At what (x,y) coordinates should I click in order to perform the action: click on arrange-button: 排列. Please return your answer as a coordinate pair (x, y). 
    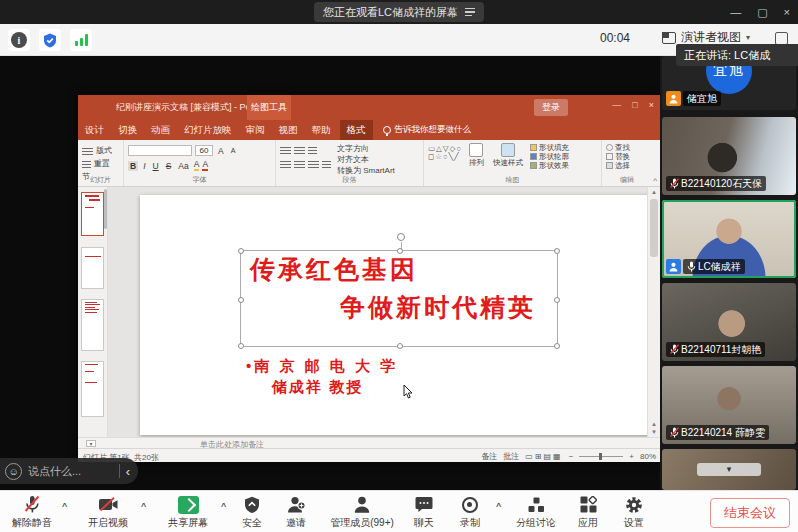
    Looking at the image, I should click on (476, 156).